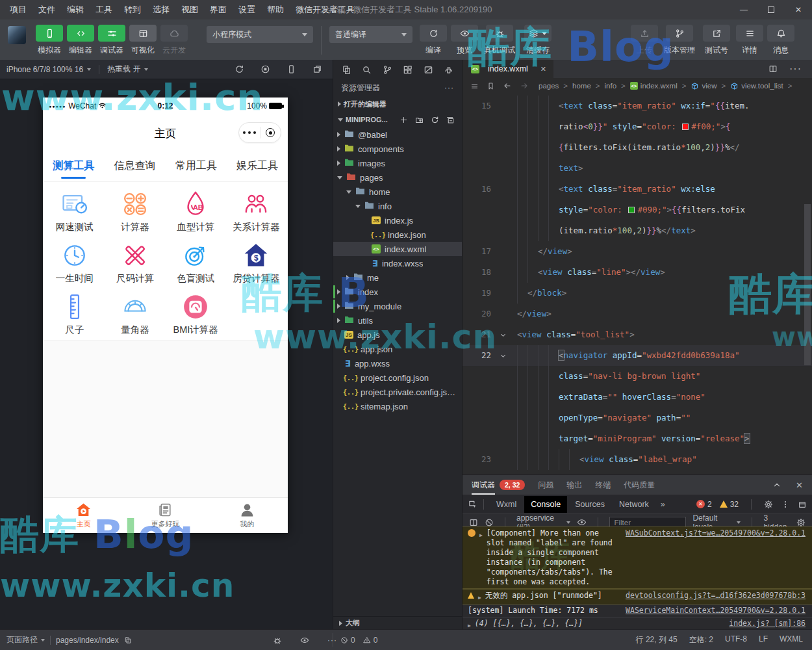 The width and height of the screenshot is (812, 650). Describe the element at coordinates (398, 149) in the screenshot. I see `tree-item-components: components` at that location.